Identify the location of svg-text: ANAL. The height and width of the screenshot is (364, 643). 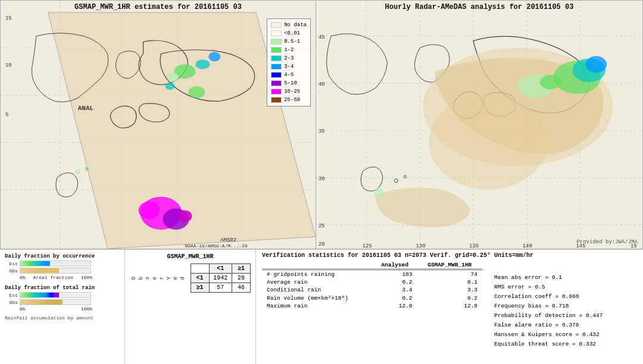
(86, 108).